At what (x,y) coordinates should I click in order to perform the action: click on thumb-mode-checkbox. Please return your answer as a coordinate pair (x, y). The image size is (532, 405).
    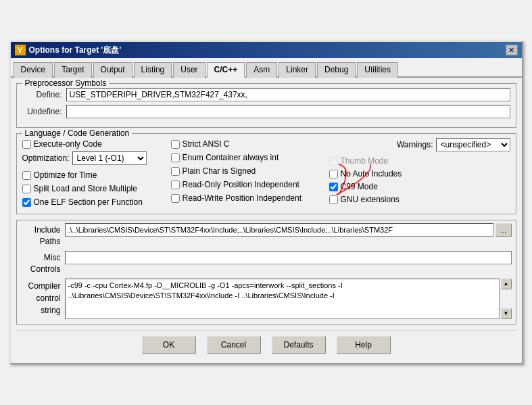
    Looking at the image, I should click on (334, 161).